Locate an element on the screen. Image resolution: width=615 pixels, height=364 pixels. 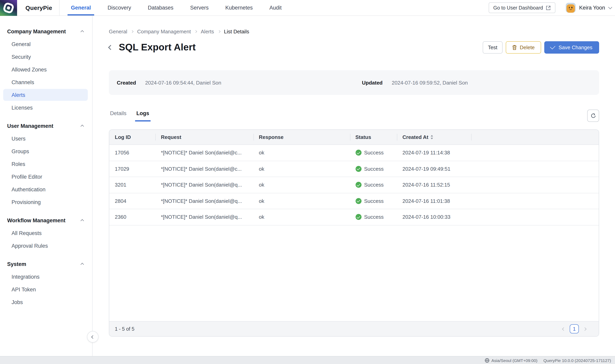
cell-created-at: 2024-07-19 11:14:38 is located at coordinates (434, 153).